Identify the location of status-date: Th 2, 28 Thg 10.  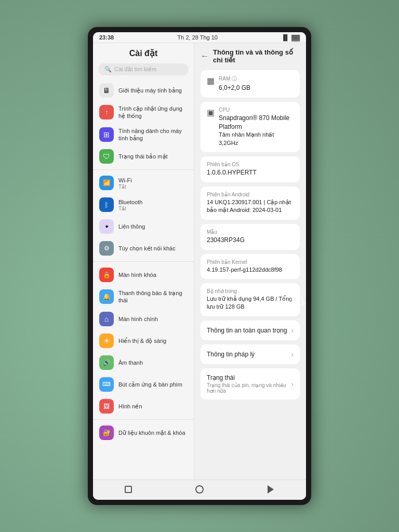
(197, 37).